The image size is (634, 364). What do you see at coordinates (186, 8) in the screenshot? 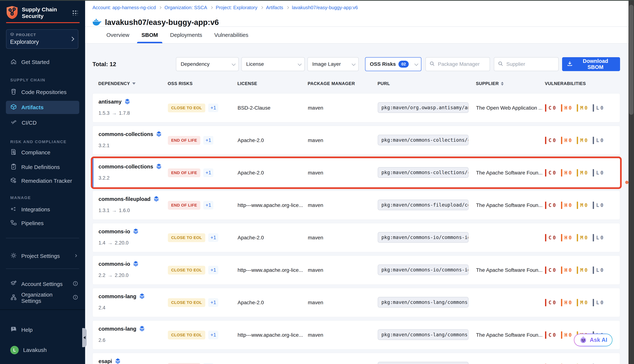
I see `breadcrumb-link: Organization: SSCA` at bounding box center [186, 8].